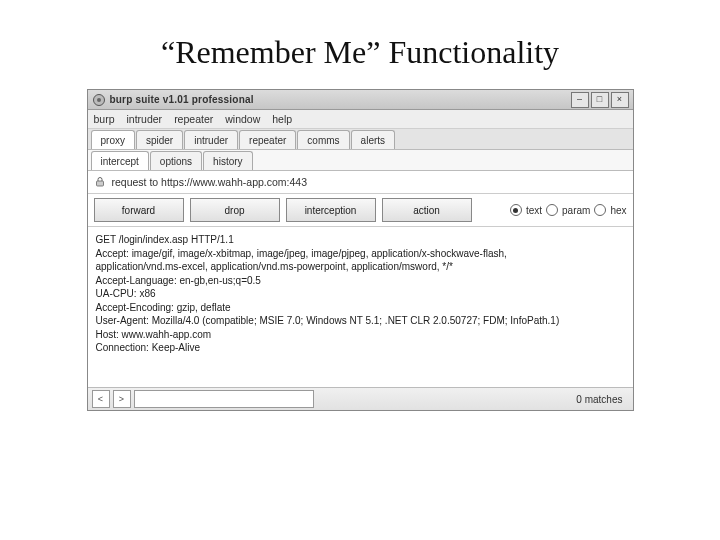  Describe the element at coordinates (360, 281) in the screenshot. I see `http-line: Accept-Language: en-gb,en-us;q=0.5` at that location.